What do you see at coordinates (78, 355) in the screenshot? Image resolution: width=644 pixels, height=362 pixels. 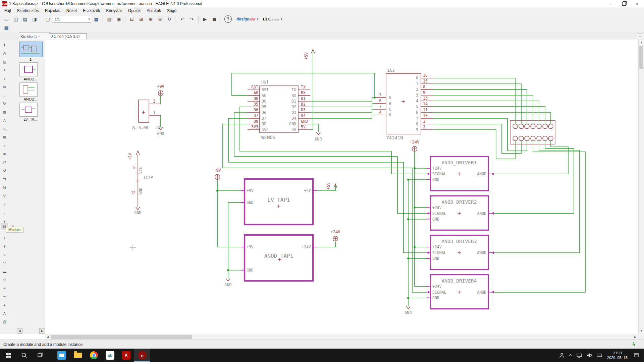 I see `pinned-file-explorer` at bounding box center [78, 355].